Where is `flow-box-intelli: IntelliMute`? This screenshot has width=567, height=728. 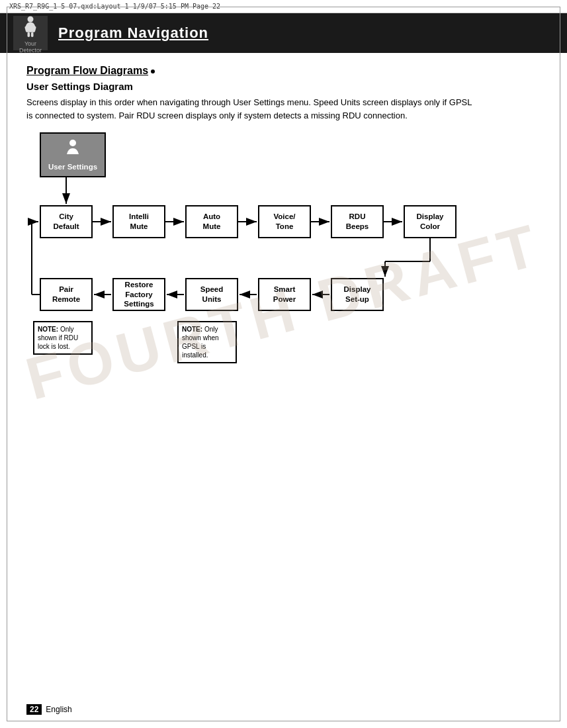
flow-box-intelli: IntelliMute is located at coordinates (139, 222).